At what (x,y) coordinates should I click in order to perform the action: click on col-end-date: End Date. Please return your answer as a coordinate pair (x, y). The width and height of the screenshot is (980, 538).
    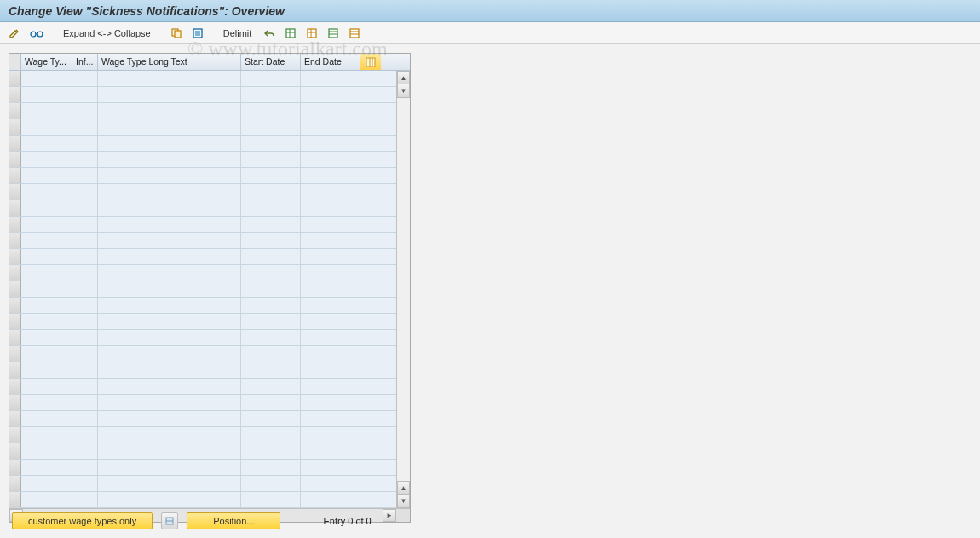
    Looking at the image, I should click on (331, 61).